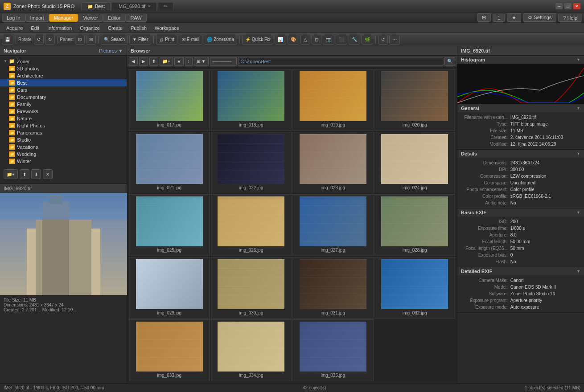 The image size is (584, 392). What do you see at coordinates (63, 147) in the screenshot?
I see `folder-vacations: 📁 Vacations` at bounding box center [63, 147].